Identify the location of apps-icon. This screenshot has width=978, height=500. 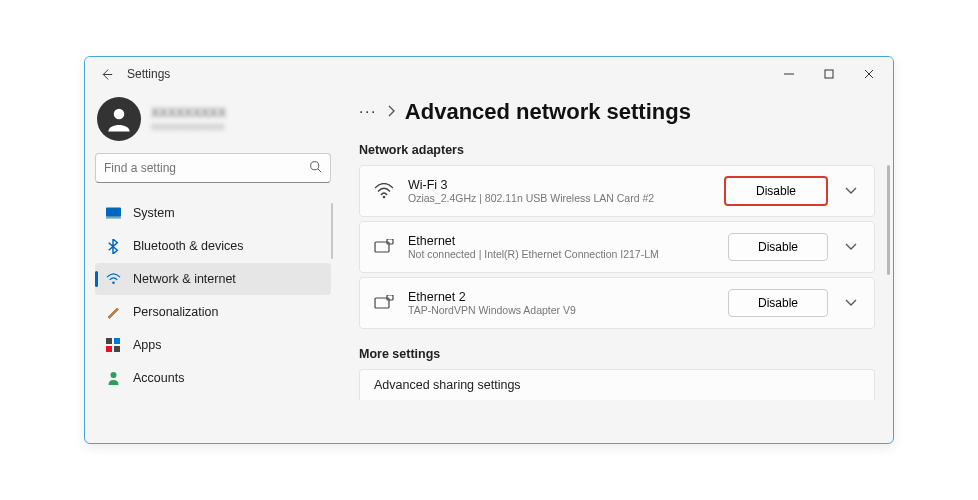
(113, 345).